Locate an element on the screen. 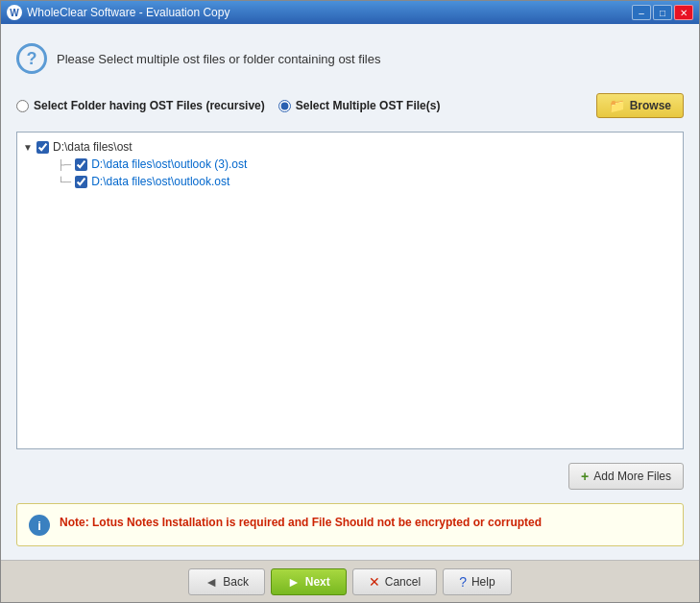 This screenshot has width=700, height=603. minimize-button: – is located at coordinates (641, 12).